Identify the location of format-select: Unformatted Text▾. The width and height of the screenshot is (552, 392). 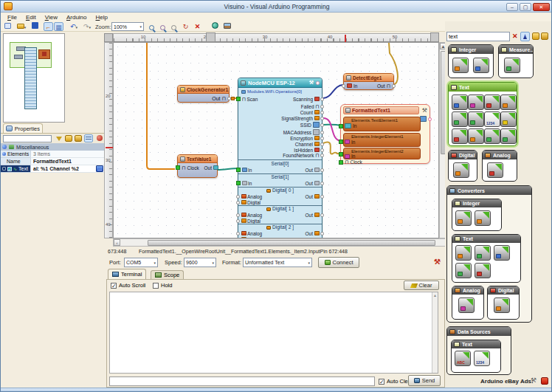
(277, 263).